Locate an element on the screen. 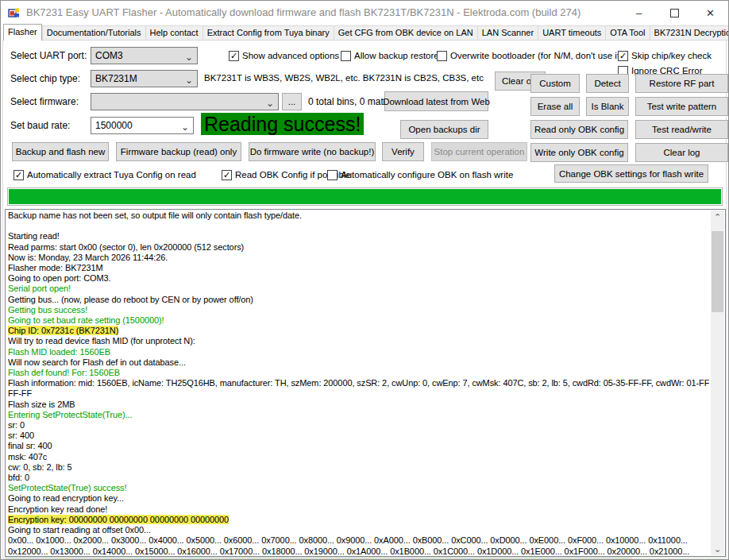 The image size is (729, 560). title-bar: BK7231 Easy UART Flasher - Automatically… is located at coordinates (364, 13).